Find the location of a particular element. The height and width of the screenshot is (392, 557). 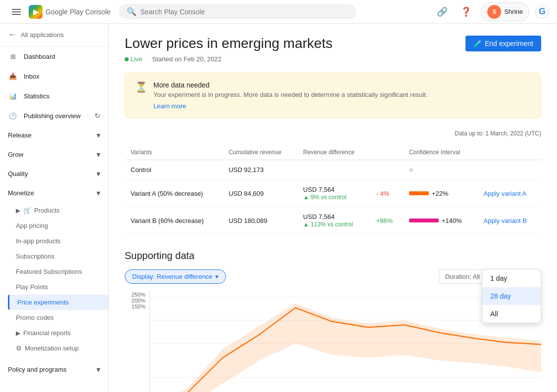

bar-chart-icon: 📊 is located at coordinates (13, 96).